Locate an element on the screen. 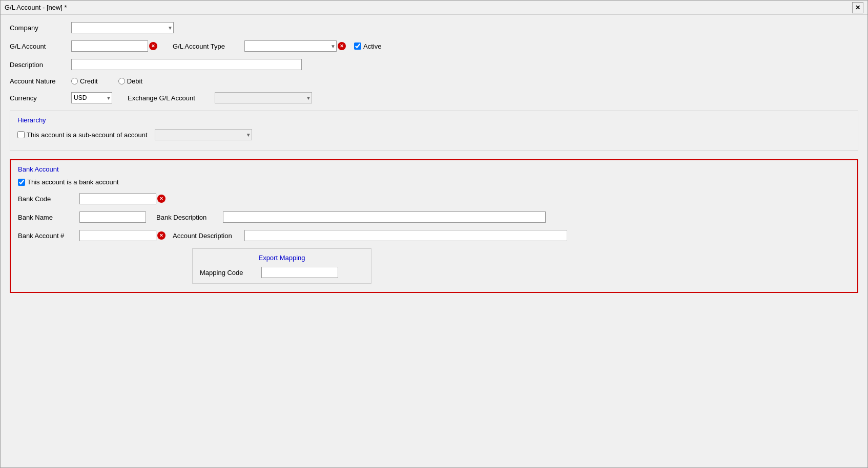  mapping-code-row: Mapping Code is located at coordinates (282, 272).